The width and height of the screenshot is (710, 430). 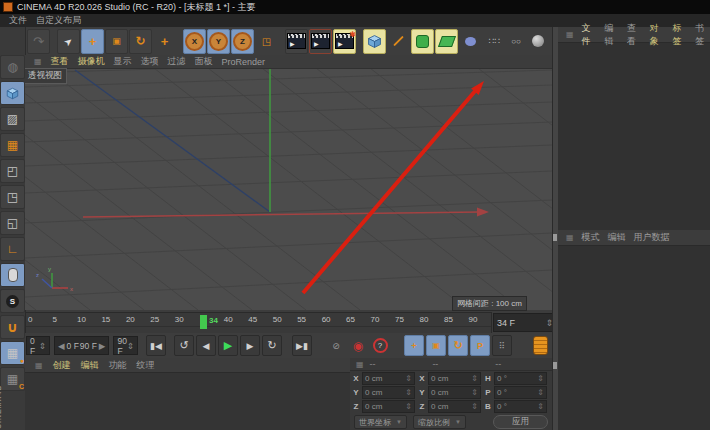 I want to click on subdivision-surface-button, so click(x=422, y=42).